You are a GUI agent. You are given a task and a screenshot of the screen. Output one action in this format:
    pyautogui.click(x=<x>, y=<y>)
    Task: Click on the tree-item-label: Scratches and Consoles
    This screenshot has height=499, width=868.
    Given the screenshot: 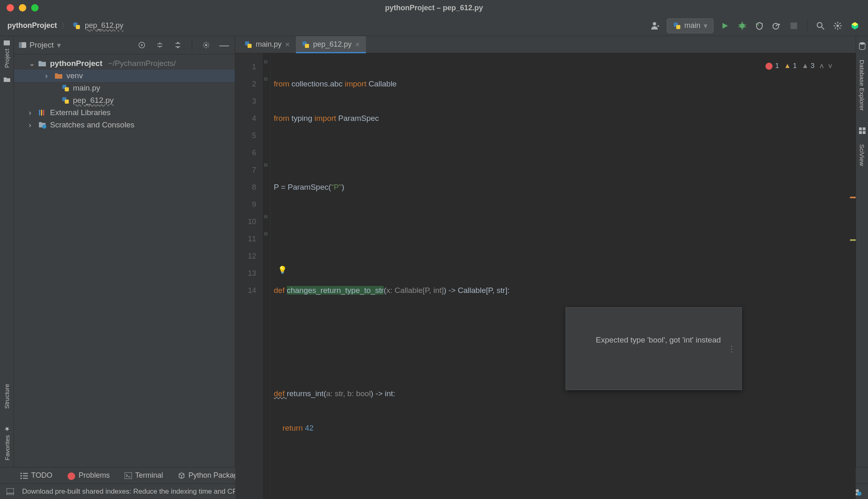 What is the action you would take?
    pyautogui.click(x=92, y=125)
    